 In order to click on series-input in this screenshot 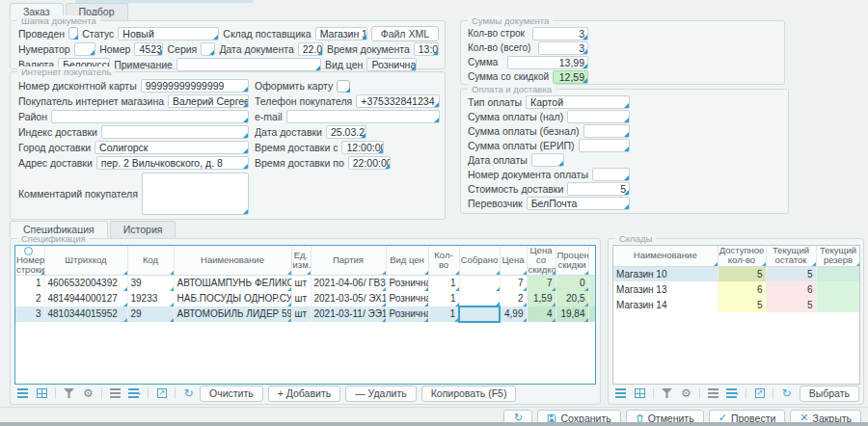, I will do `click(208, 49)`.